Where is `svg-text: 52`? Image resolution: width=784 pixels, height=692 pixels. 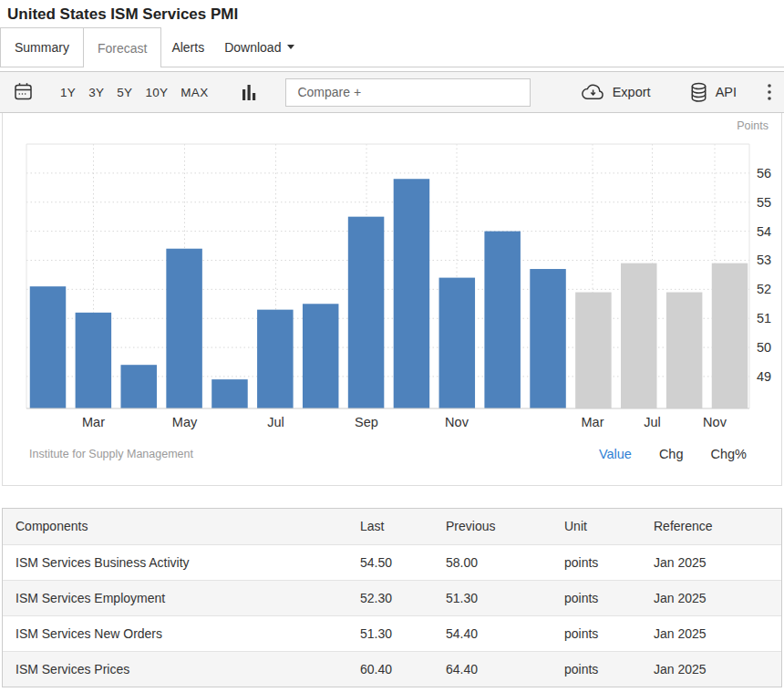
svg-text: 52 is located at coordinates (764, 289).